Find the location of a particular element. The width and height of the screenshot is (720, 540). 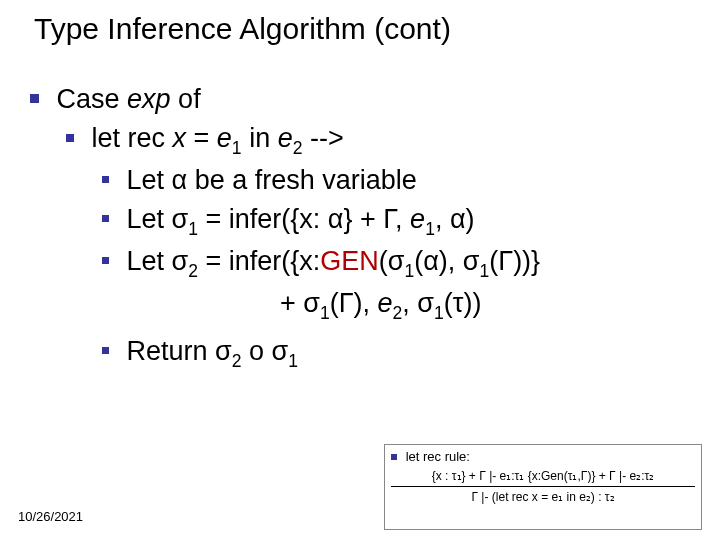

text-arrow: --> is located at coordinates (322, 138).